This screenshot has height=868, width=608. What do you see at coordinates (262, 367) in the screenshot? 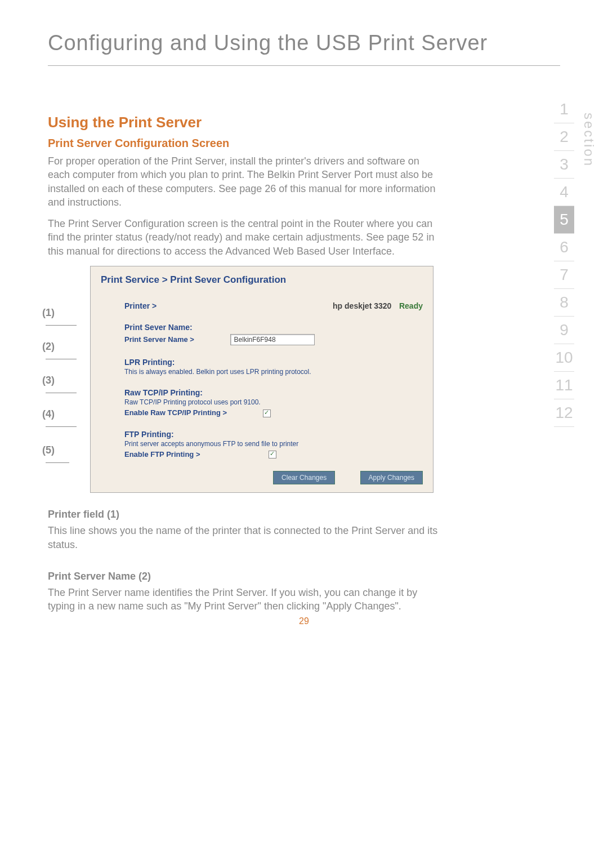
I see `lpr-row: LPR Printing: This is always enabled. Be…` at bounding box center [262, 367].